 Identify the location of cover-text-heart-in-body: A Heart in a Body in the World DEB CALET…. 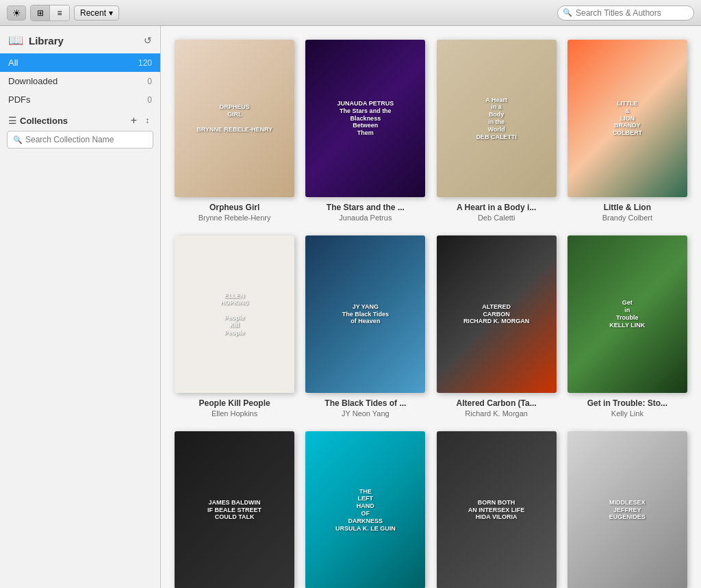
(496, 119).